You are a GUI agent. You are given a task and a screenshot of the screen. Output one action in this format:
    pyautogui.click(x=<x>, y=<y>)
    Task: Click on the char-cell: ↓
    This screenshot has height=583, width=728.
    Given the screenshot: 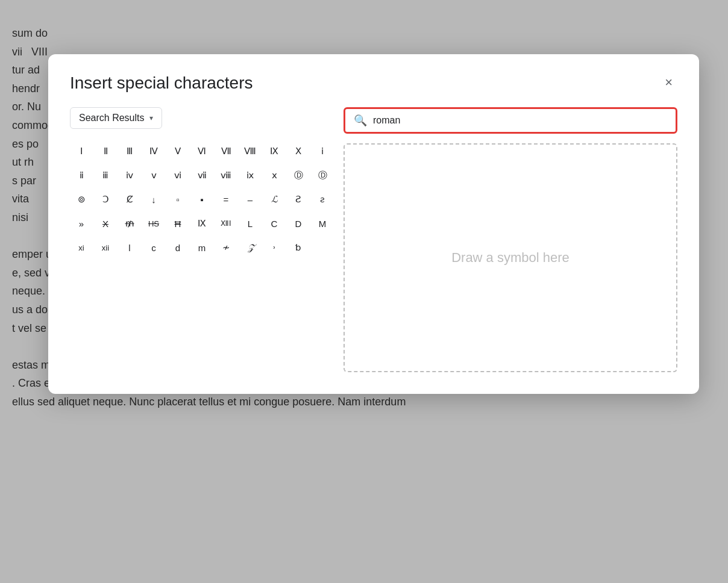 What is the action you would take?
    pyautogui.click(x=154, y=199)
    